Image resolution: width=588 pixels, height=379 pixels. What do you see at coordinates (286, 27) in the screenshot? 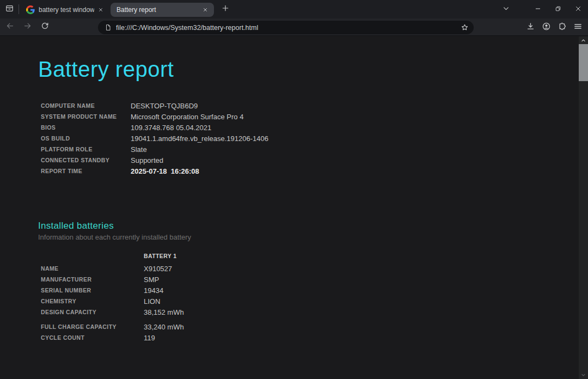
I see `address-bar: file:///C:/Windows/System32/battery-repo…` at bounding box center [286, 27].